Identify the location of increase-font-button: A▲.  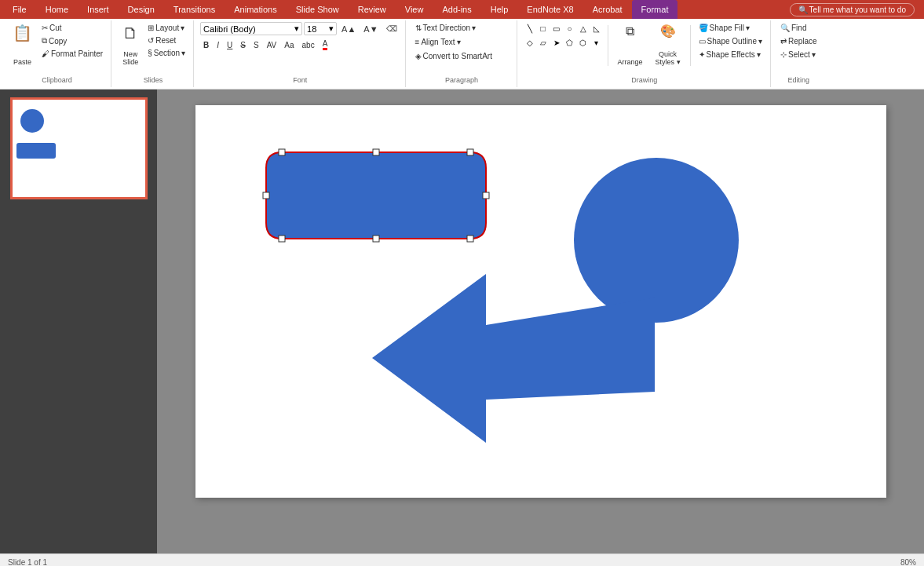
(349, 29).